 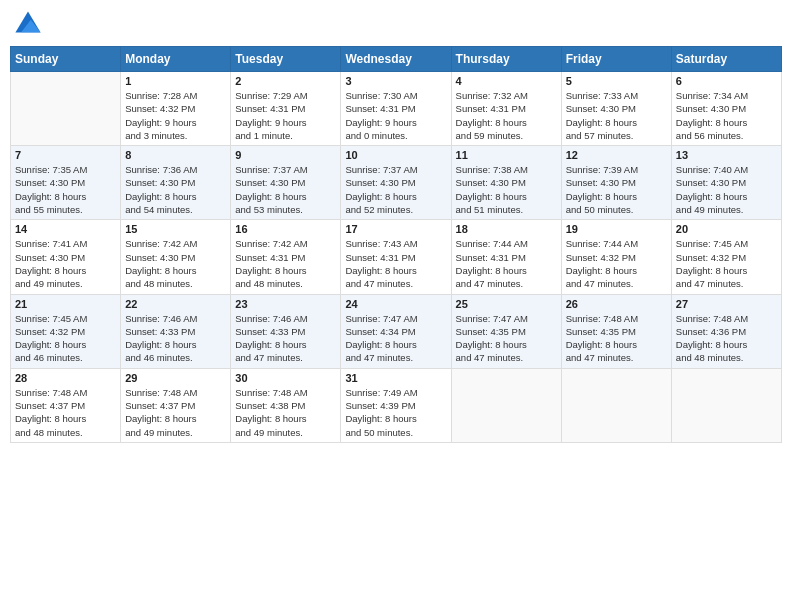 What do you see at coordinates (396, 183) in the screenshot?
I see `calendar-week-2: 7Sunrise: 7:35 AM Sunset: 4:30 PM Daylig…` at bounding box center [396, 183].